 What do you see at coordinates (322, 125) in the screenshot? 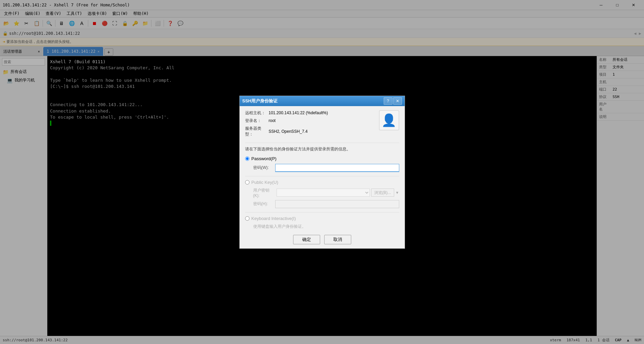
I see `dialog-info-section: 远程主机： 101.200.143.141:22 (%default%) 登录名…` at bounding box center [322, 125].